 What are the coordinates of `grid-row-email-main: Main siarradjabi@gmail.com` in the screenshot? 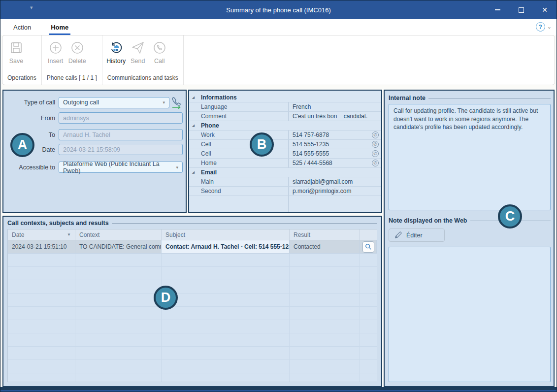 It's located at (285, 182).